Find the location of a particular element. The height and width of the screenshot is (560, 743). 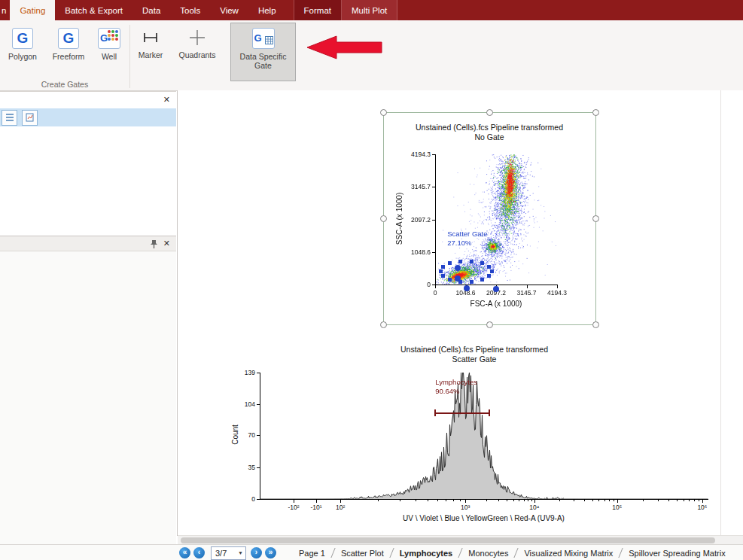

menu-tab-gating: Gating is located at coordinates (32, 11).